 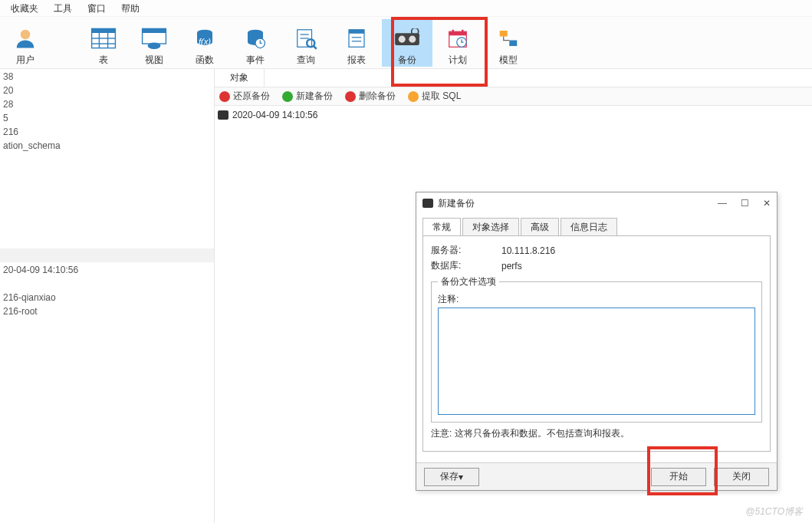 What do you see at coordinates (679, 477) in the screenshot?
I see `start-button: 开始` at bounding box center [679, 477].